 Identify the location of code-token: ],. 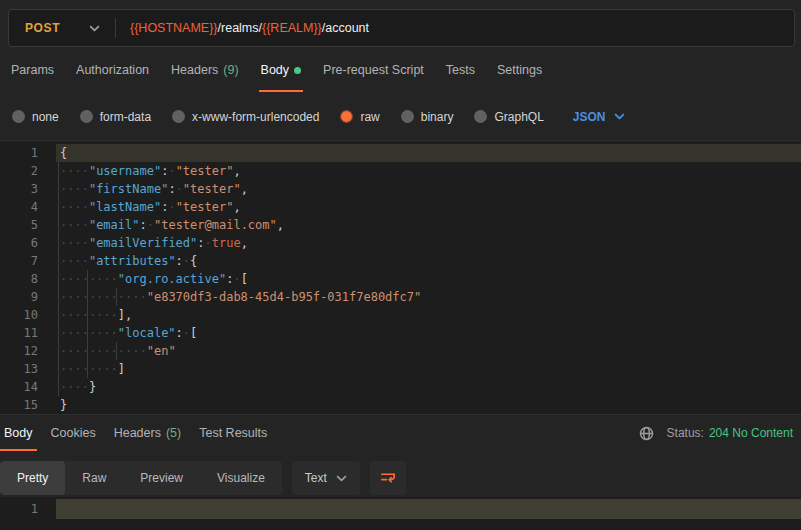
(125, 315).